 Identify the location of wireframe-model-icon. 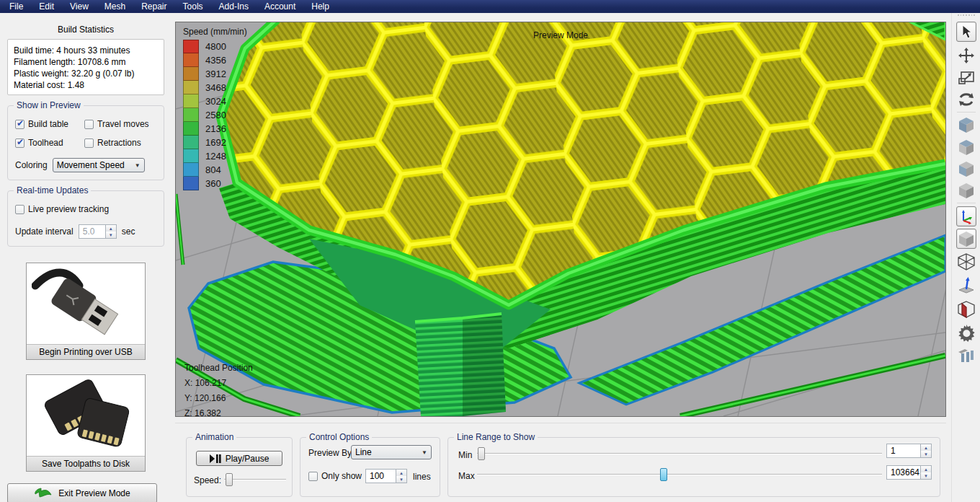
(966, 262).